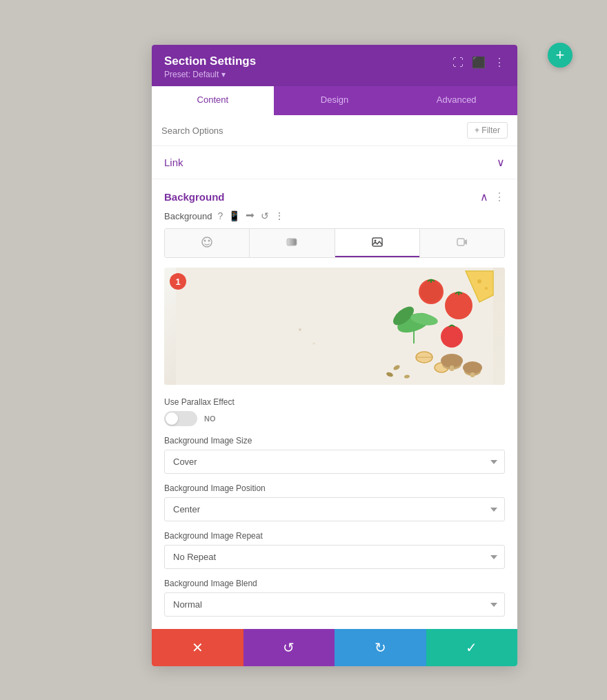  I want to click on bg-image-blend-field: Background Image Blend Normal Multiply S…, so click(335, 597).